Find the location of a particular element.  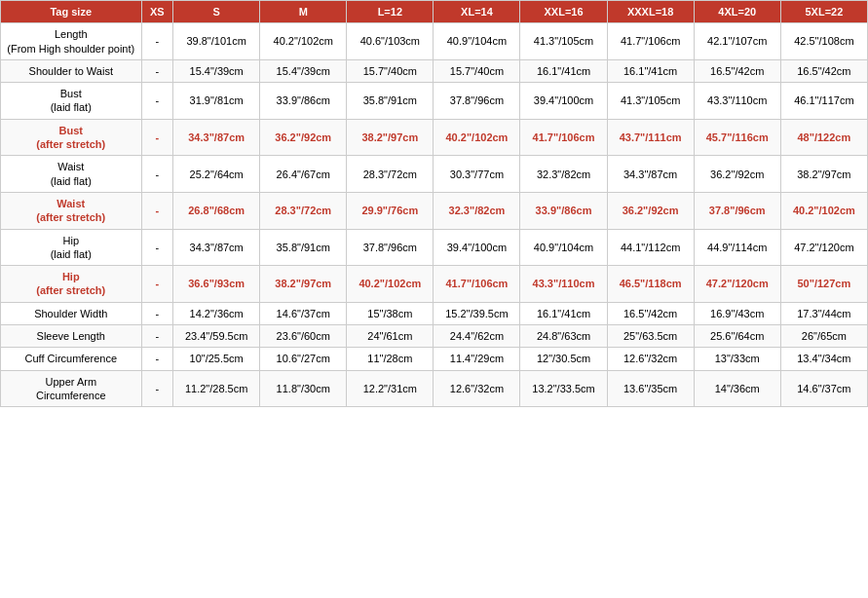

cell-5: 24.8"/63cm is located at coordinates (563, 337).